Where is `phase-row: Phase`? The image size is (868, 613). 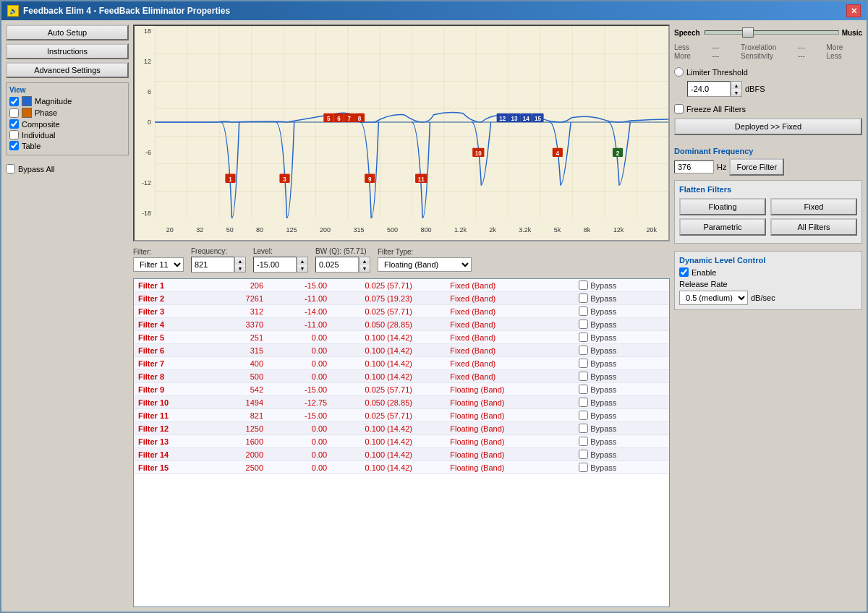 phase-row: Phase is located at coordinates (67, 113).